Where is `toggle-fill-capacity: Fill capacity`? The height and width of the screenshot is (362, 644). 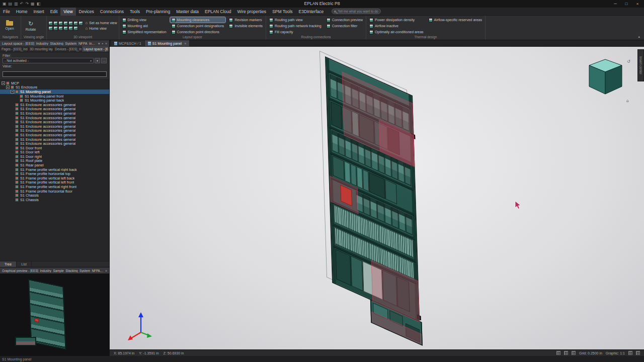 toggle-fill-capacity: Fill capacity is located at coordinates (295, 32).